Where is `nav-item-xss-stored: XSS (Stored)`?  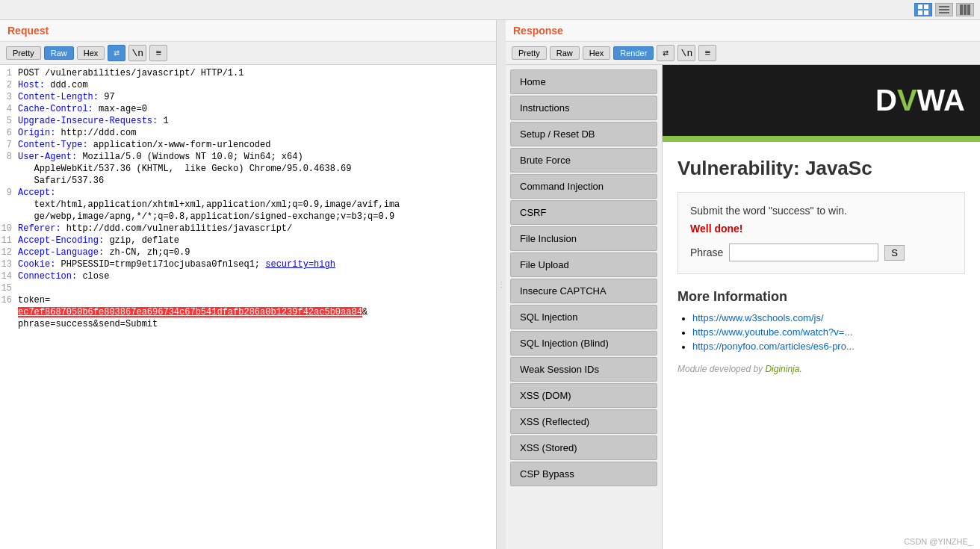 nav-item-xss-stored: XSS (Stored) is located at coordinates (584, 448).